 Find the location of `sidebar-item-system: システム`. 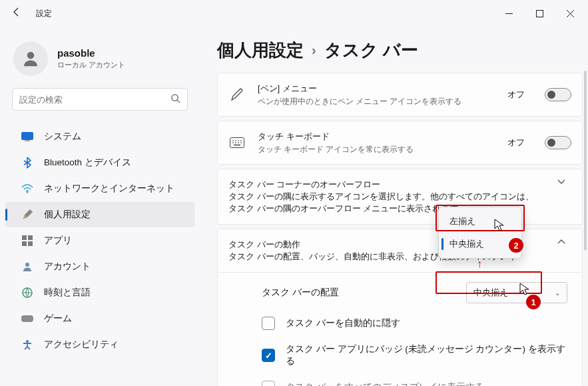

sidebar-item-system: システム is located at coordinates (100, 137).